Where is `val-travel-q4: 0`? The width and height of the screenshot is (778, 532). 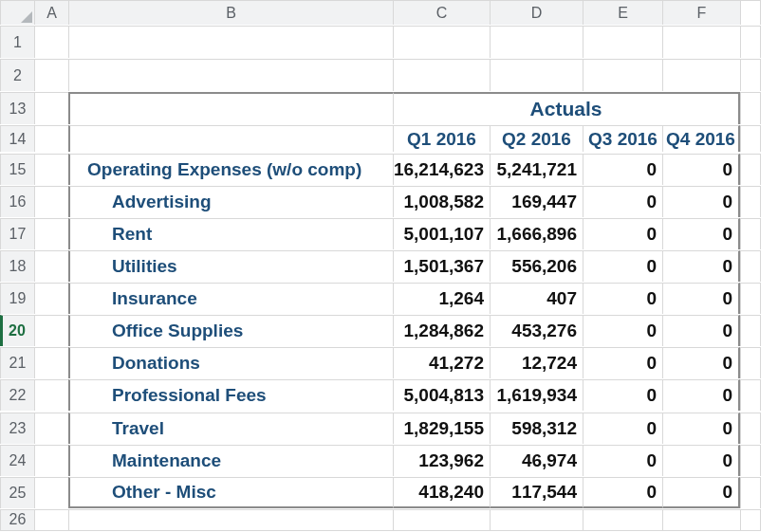
val-travel-q4: 0 is located at coordinates (701, 429).